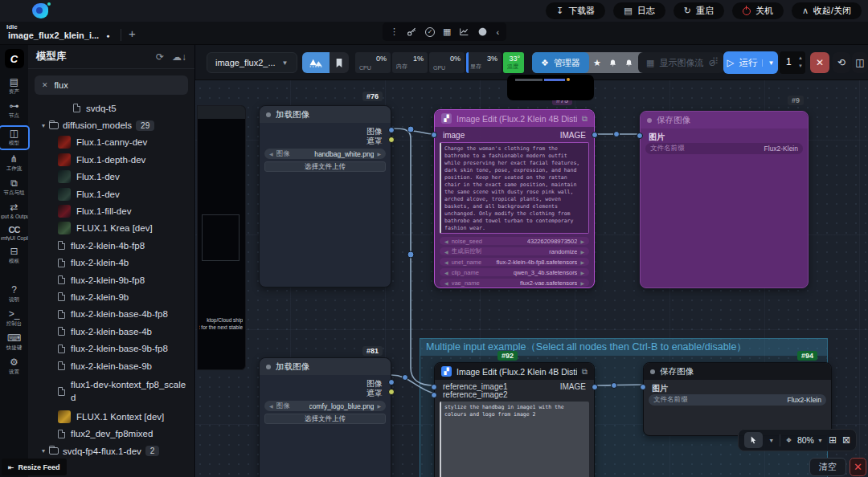 This screenshot has width=868, height=477. What do you see at coordinates (111, 451) in the screenshot?
I see `folder-row: ▾svdq-fp4-flux.1-dev2` at bounding box center [111, 451].